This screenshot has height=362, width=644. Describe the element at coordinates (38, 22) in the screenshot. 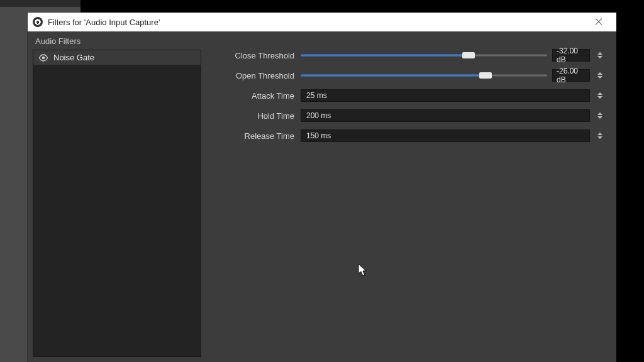

I see `obs-icon` at that location.